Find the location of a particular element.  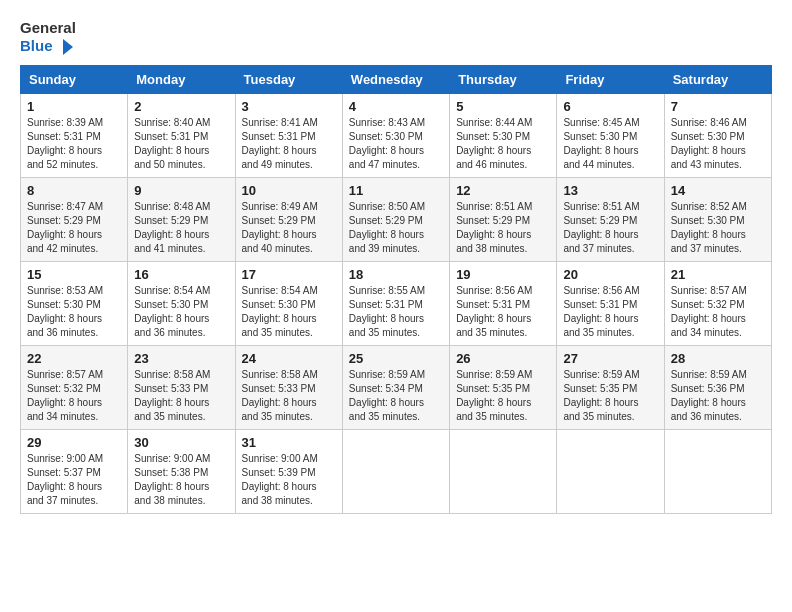

calendar-cell: 17Sunrise: 8:54 AM Sunset: 5:30 PM Dayli… is located at coordinates (288, 303).